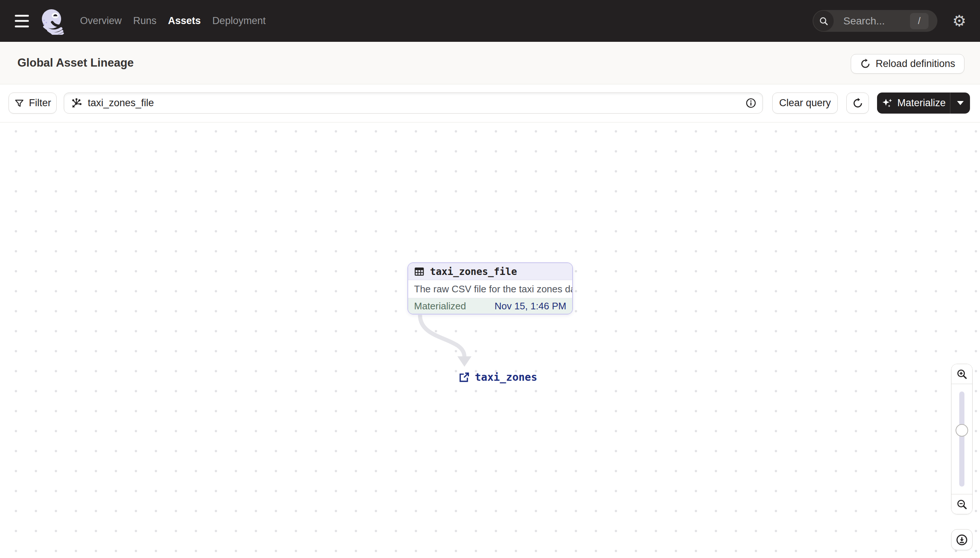 The image size is (980, 558). I want to click on search-icon, so click(824, 21).